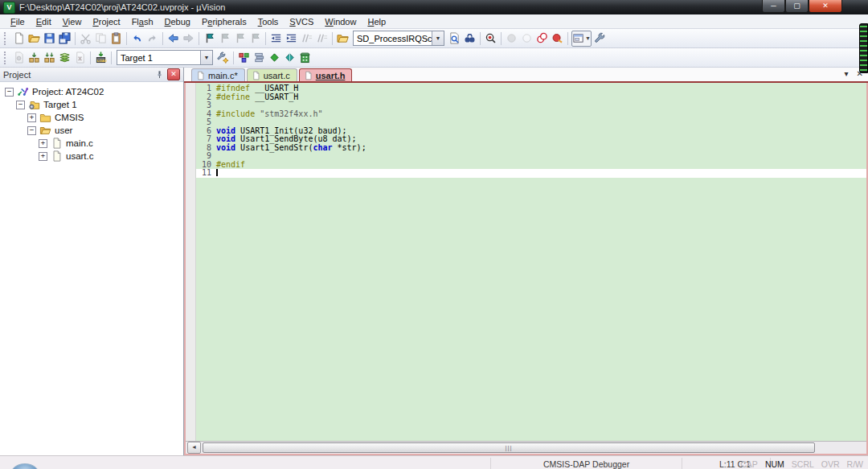  I want to click on manage-project-items-button, so click(259, 58).